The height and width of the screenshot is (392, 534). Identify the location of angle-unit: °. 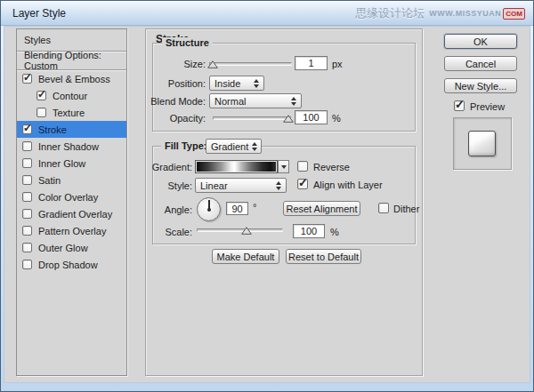
(255, 207).